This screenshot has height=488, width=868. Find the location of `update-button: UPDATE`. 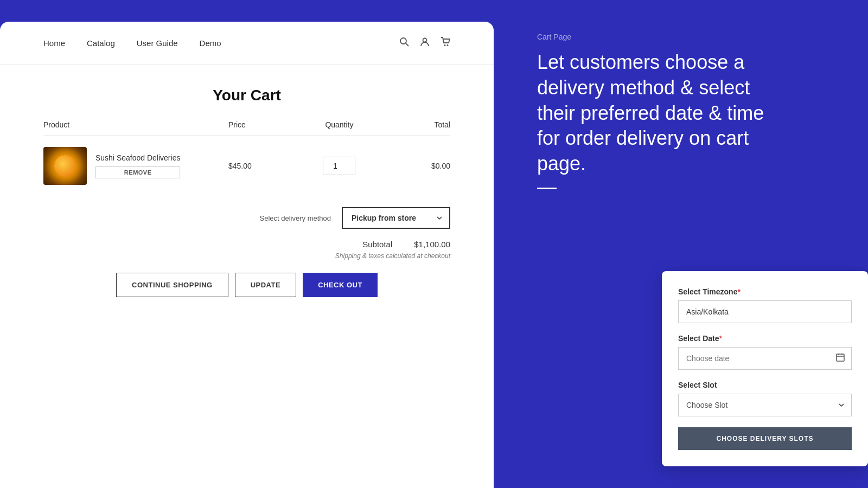

update-button: UPDATE is located at coordinates (266, 285).